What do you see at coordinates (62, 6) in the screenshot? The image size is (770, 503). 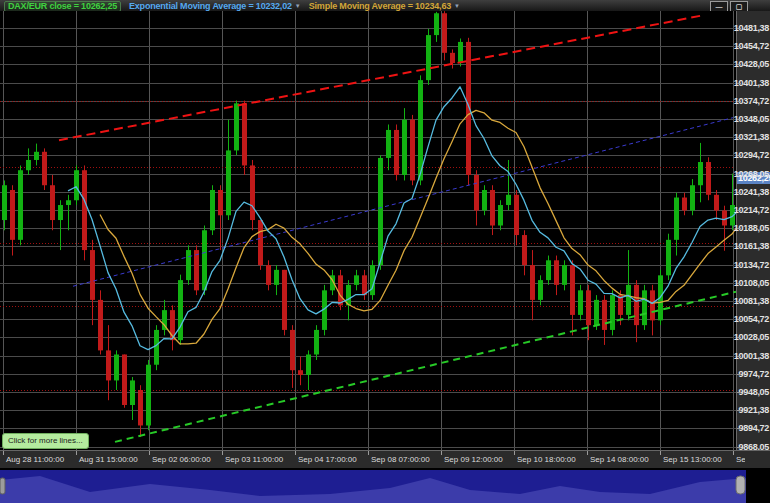 I see `instrument-close-label: DAX/EUR close = 10262,25` at bounding box center [62, 6].